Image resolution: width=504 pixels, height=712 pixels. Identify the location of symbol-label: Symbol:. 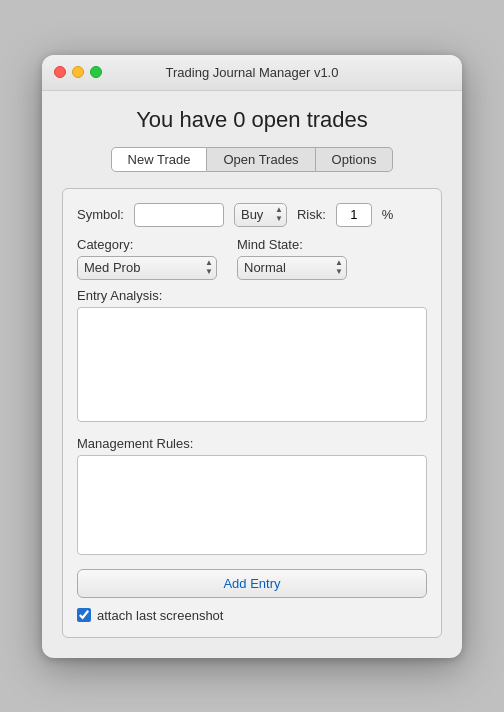
(100, 214).